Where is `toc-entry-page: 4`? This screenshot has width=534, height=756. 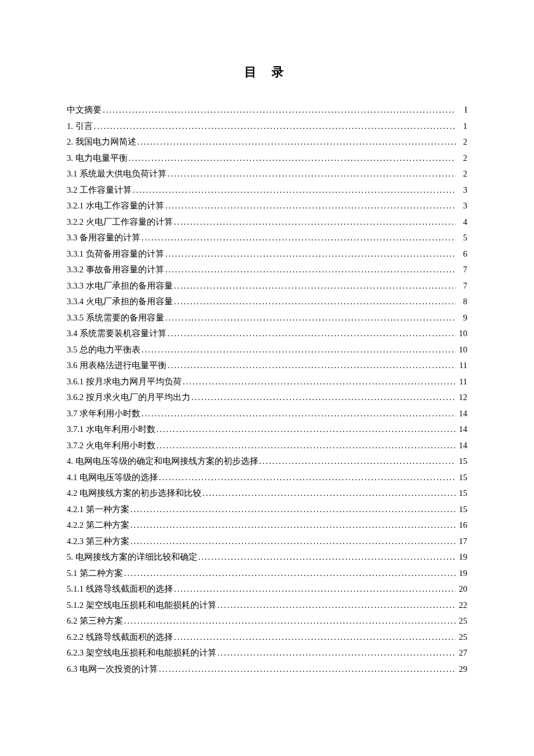 toc-entry-page: 4 is located at coordinates (462, 222).